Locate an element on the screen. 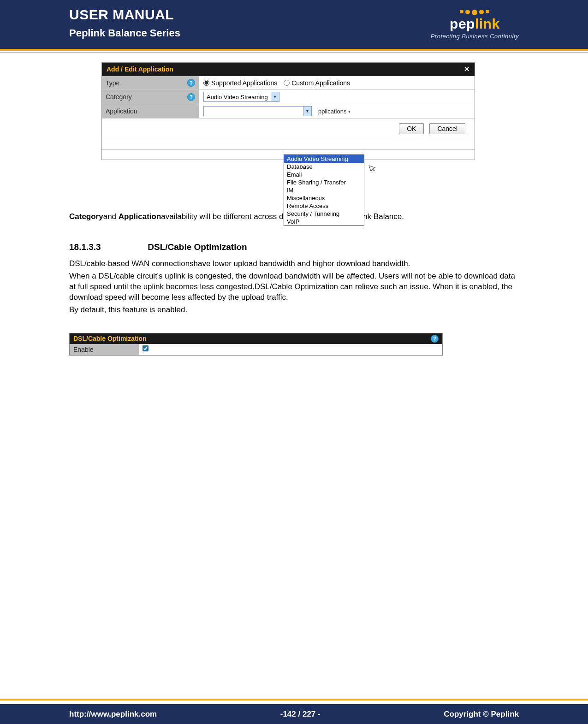 This screenshot has width=588, height=724. brand-suffix: link is located at coordinates (487, 24).